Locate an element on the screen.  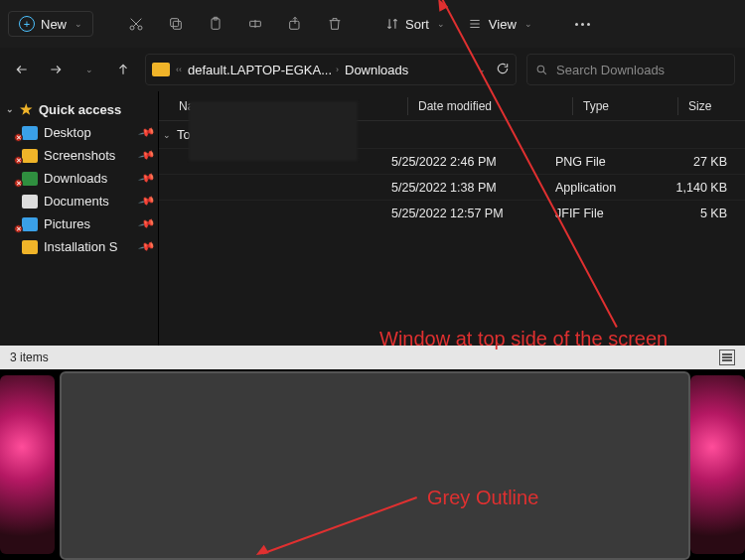
wallpaper-right is located at coordinates (717, 465).